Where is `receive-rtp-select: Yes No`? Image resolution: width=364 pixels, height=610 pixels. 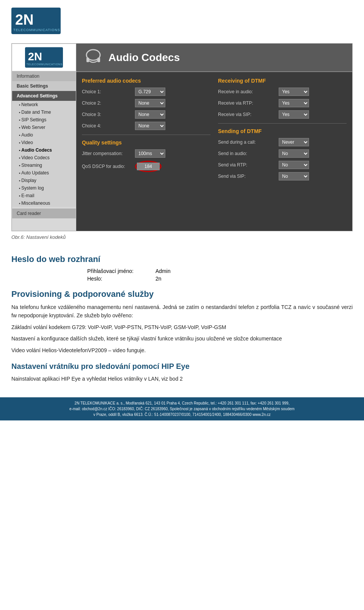
receive-rtp-select: Yes No is located at coordinates (294, 103).